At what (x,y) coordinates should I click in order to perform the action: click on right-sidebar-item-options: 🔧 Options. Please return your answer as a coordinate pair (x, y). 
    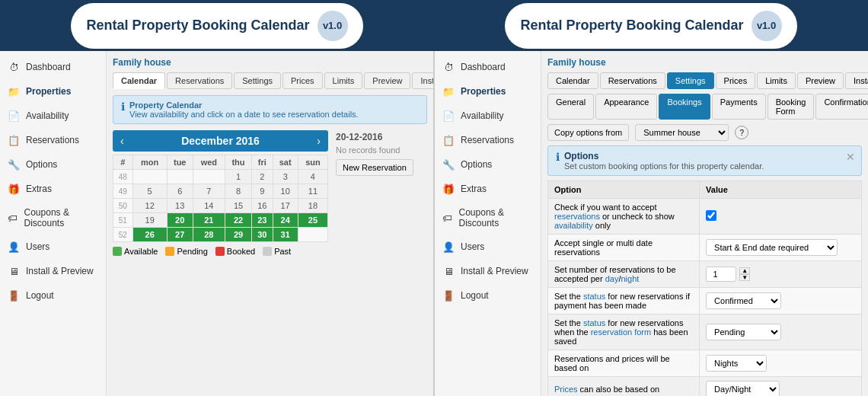
    Looking at the image, I should click on (487, 164).